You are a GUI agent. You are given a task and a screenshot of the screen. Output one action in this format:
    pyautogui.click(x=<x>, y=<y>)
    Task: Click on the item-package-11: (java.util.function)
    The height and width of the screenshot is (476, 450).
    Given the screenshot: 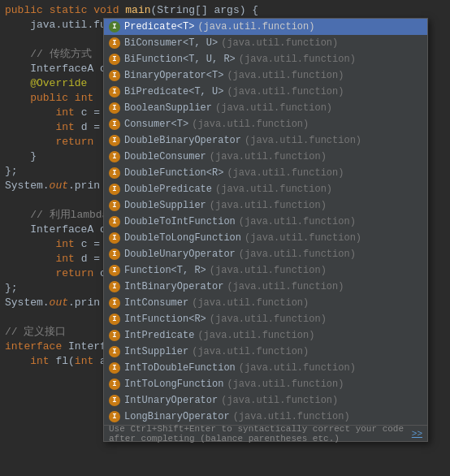 What is the action you would take?
    pyautogui.click(x=268, y=206)
    